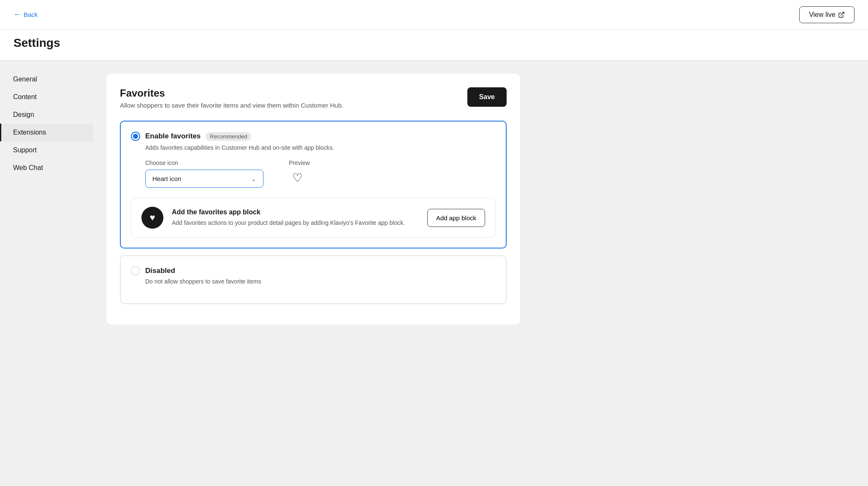  What do you see at coordinates (25, 14) in the screenshot?
I see `back-link: ← Back` at bounding box center [25, 14].